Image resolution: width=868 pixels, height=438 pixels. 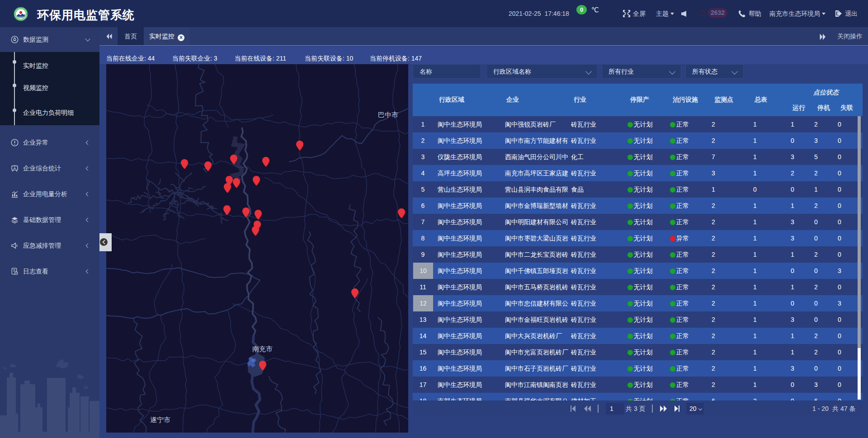 What do you see at coordinates (388, 115) in the screenshot?
I see `svg-text: 巴中市` at bounding box center [388, 115].